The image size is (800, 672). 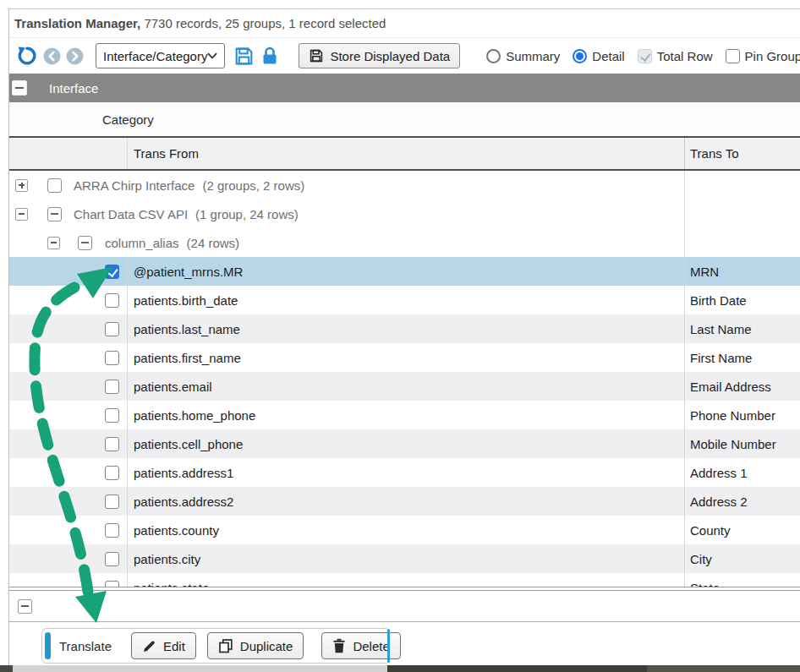 What do you see at coordinates (25, 607) in the screenshot?
I see `collapse-panel-icon` at bounding box center [25, 607].